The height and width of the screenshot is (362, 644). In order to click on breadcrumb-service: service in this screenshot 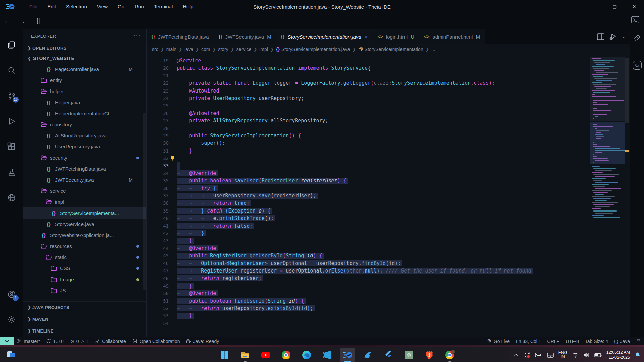, I will do `click(244, 49)`.